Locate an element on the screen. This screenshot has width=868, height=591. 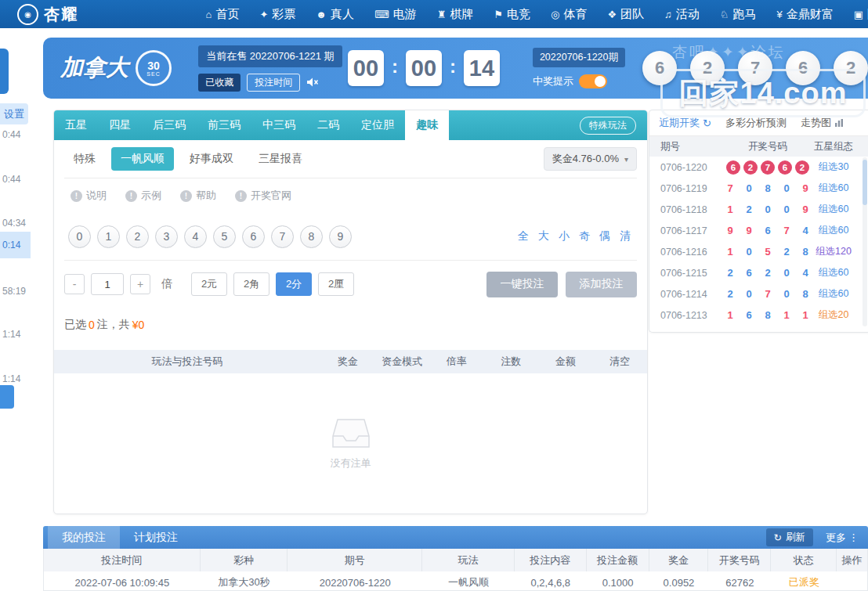
bet-issue: 20220706-1220 is located at coordinates (355, 581).